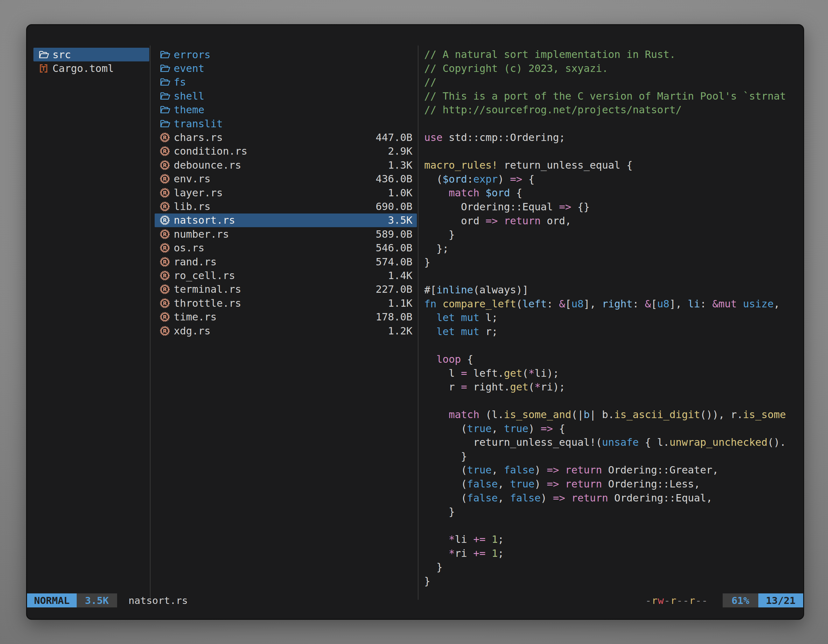  What do you see at coordinates (394, 179) in the screenshot?
I see `entry-size: 436.0B` at bounding box center [394, 179].